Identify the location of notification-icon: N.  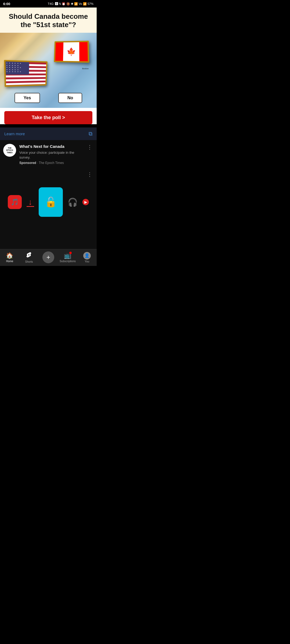
(60, 4).